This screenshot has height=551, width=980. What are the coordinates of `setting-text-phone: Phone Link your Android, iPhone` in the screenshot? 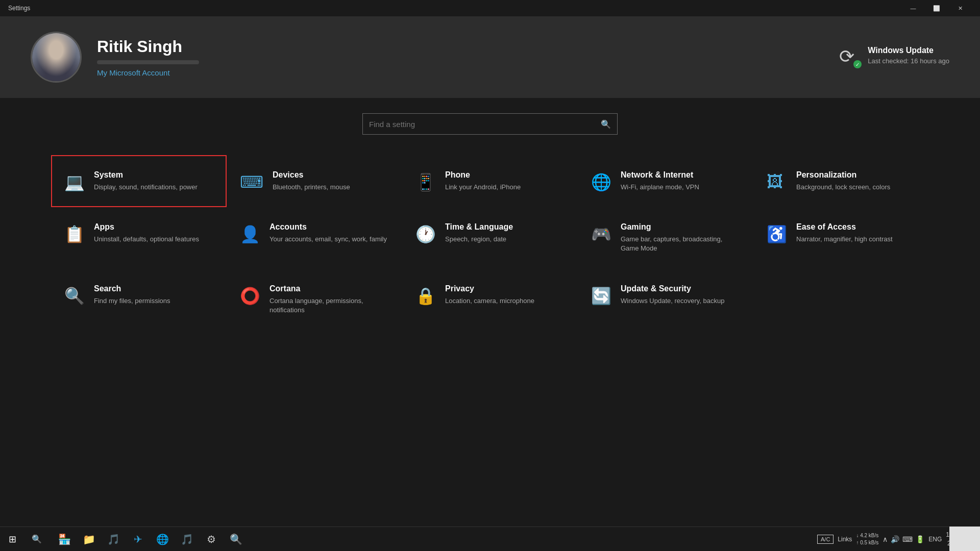 It's located at (483, 181).